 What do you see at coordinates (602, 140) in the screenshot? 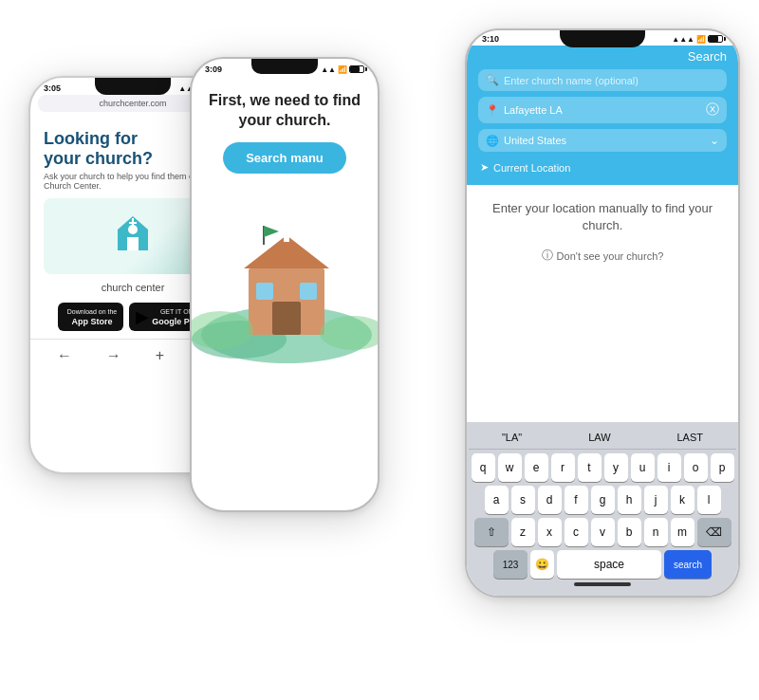
I see `country-selector-row: 🌐 United States ⌄` at bounding box center [602, 140].